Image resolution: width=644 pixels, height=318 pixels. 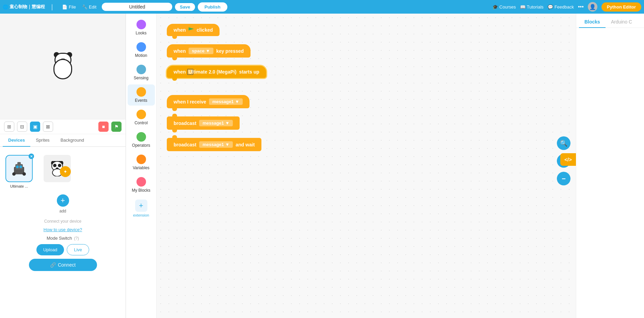 What do you see at coordinates (185, 7) in the screenshot?
I see `save-button: Save` at bounding box center [185, 7].